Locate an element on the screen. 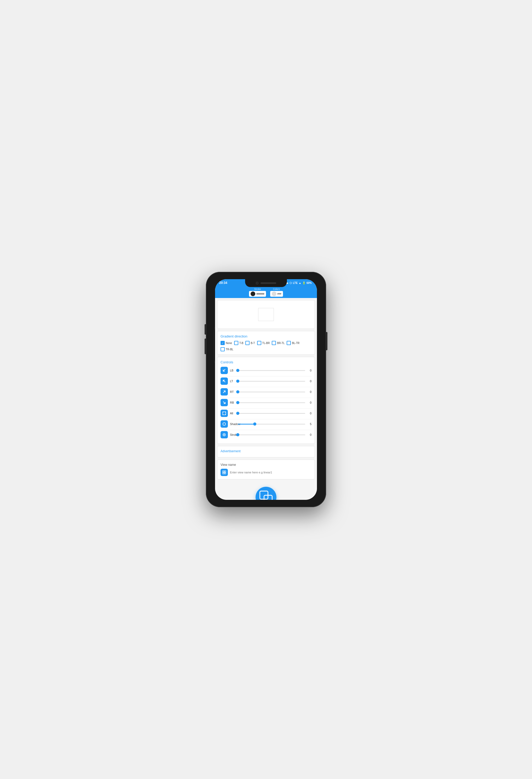 Image resolution: width=532 pixels, height=779 pixels. power-button is located at coordinates (327, 341).